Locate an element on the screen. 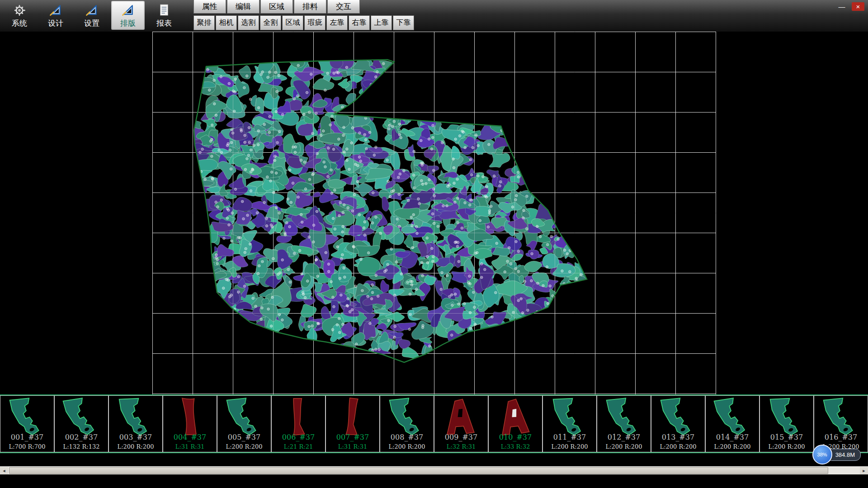 Image resolution: width=868 pixels, height=488 pixels. piece-cell-8: 008_#37L:200 R:200 is located at coordinates (407, 424).